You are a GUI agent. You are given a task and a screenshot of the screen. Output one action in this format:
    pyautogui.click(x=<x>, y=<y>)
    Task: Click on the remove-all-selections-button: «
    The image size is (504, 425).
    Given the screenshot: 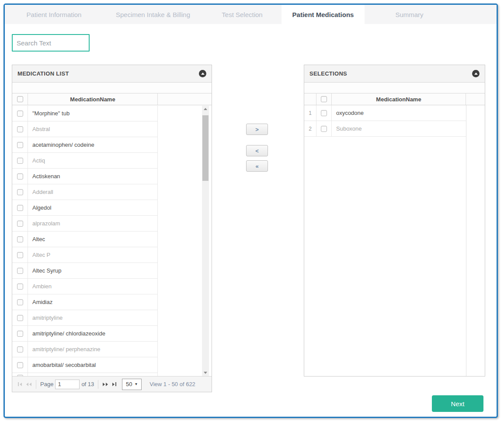 What is the action you would take?
    pyautogui.click(x=257, y=166)
    